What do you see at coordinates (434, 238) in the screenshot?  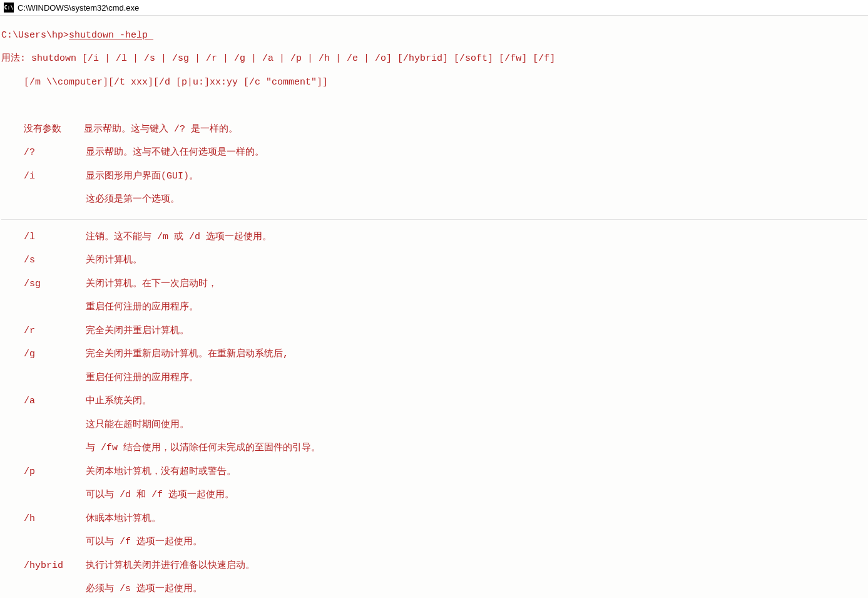 I see `opt-l: /l 注销。这不能与 /m 或 /d 选项一起使用。` at bounding box center [434, 238].